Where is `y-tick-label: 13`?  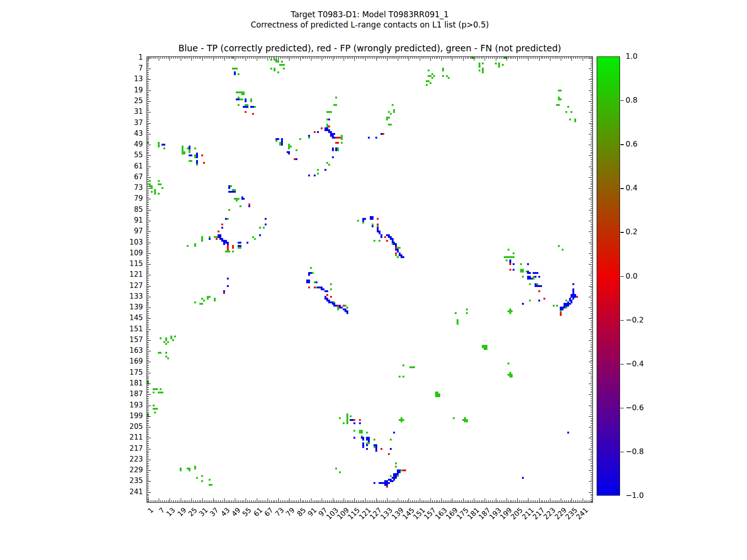
y-tick-label: 13 is located at coordinates (99, 79).